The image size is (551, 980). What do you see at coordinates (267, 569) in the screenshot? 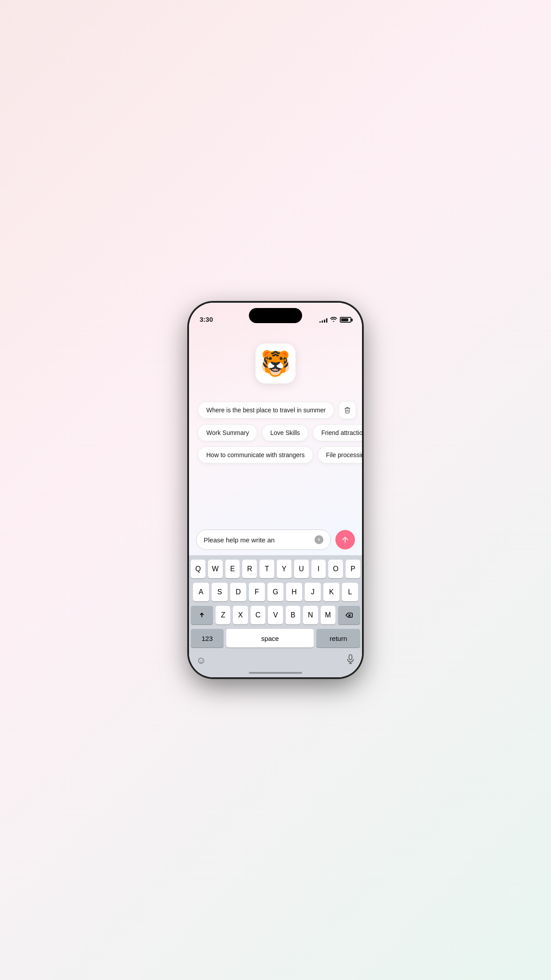
I see `key-t: T` at bounding box center [267, 569].